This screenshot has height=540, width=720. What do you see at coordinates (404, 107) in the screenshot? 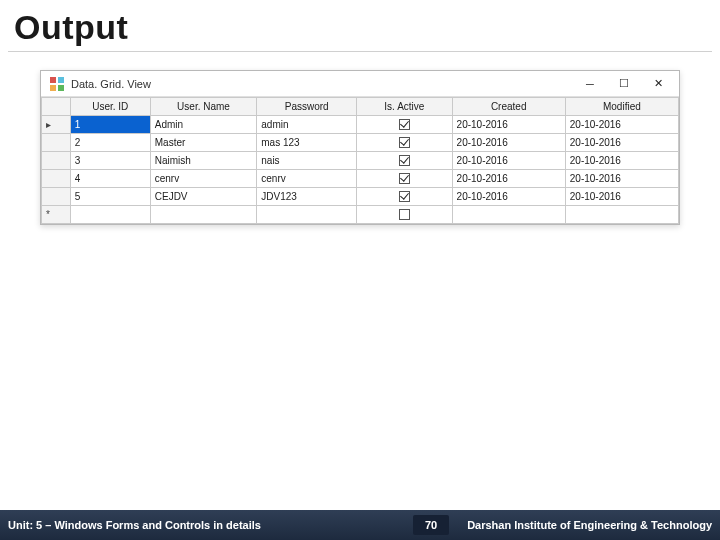
I see `col-header-isactive: Is. Active` at bounding box center [404, 107].